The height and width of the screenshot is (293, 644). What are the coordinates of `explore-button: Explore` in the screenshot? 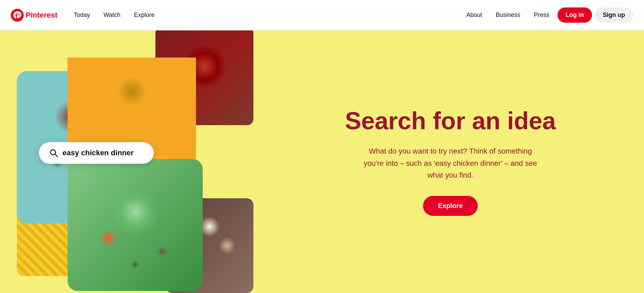 It's located at (450, 206).